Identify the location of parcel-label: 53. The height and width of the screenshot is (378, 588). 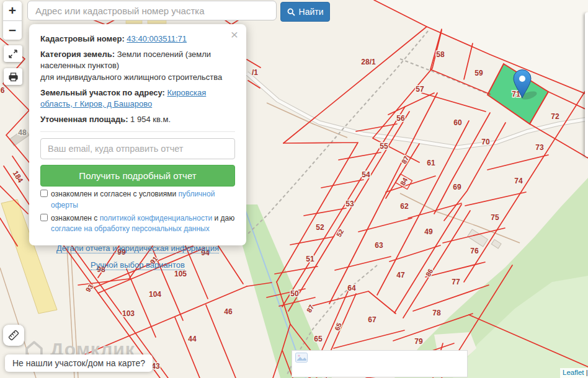
(350, 204).